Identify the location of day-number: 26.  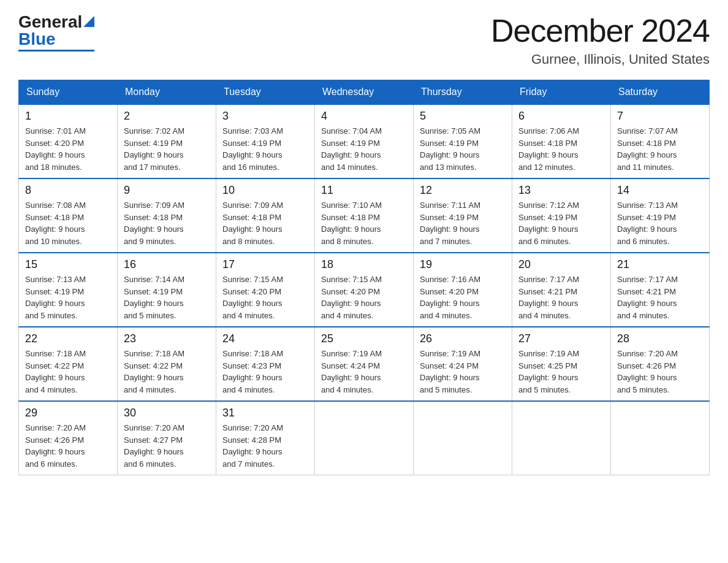
(463, 339).